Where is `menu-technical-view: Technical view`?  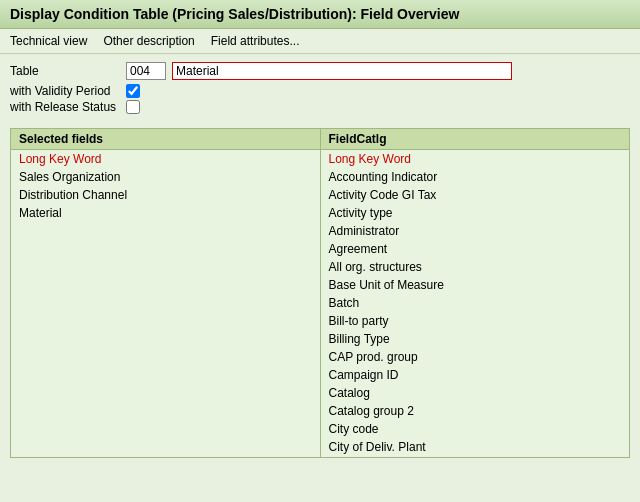
menu-technical-view: Technical view is located at coordinates (48, 41).